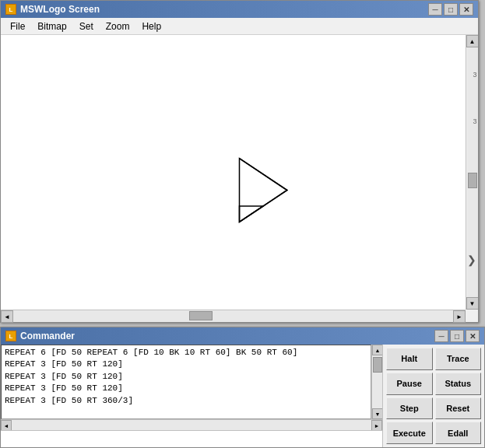 This screenshot has width=485, height=448. I want to click on scroll-track-h, so click(234, 316).